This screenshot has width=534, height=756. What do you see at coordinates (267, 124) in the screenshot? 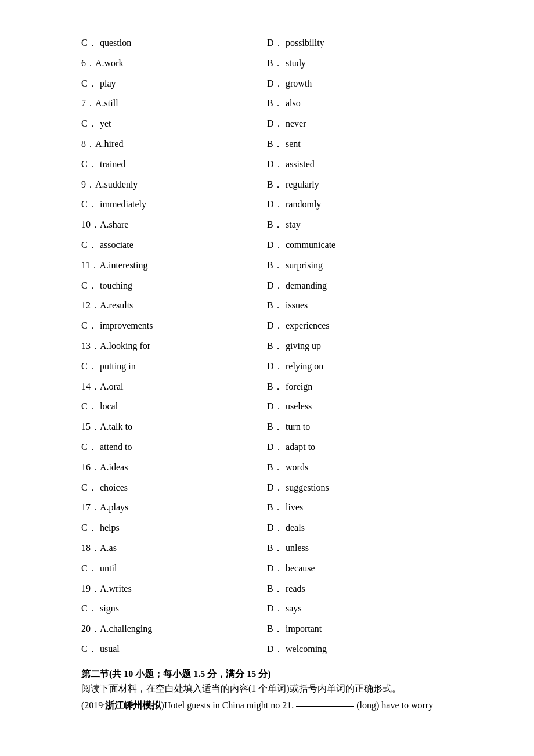
I see `question-row-4: C．yetD．never` at bounding box center [267, 124].